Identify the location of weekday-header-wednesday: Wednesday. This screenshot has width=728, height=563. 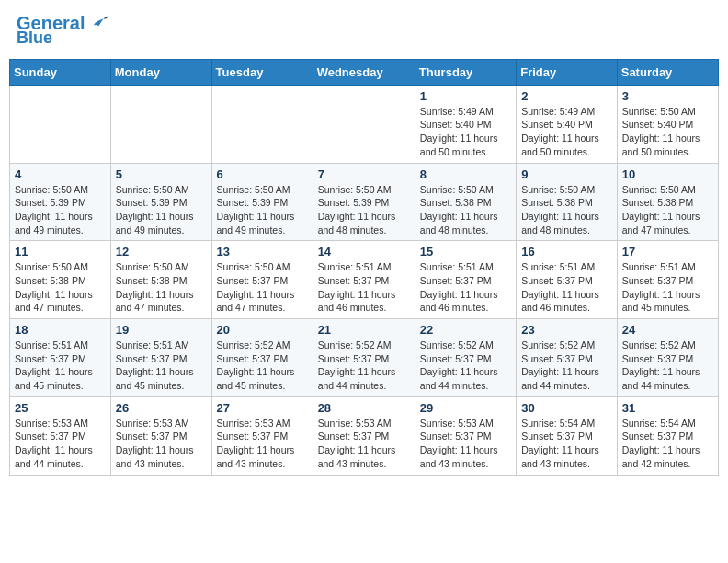
(364, 72).